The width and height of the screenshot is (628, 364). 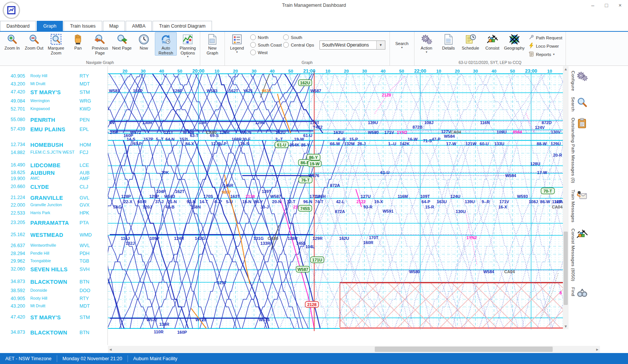 I want to click on svg-text: 745S, so click(x=305, y=208).